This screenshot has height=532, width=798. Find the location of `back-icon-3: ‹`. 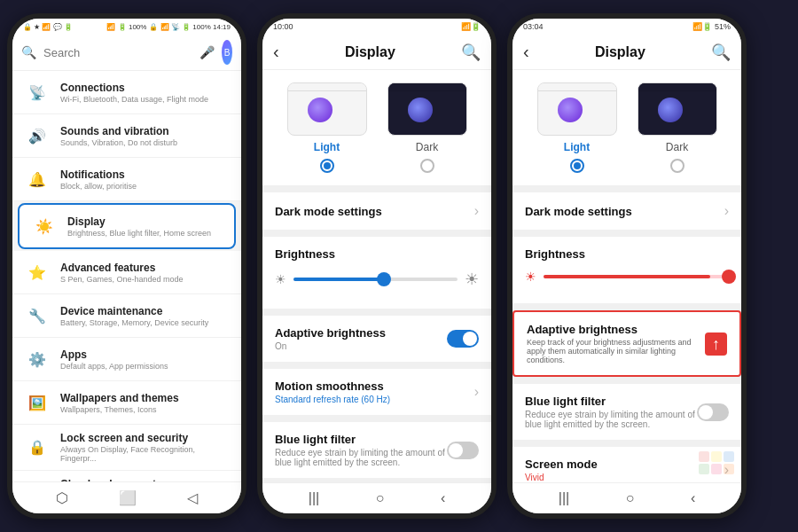

back-icon-3: ‹ is located at coordinates (527, 51).